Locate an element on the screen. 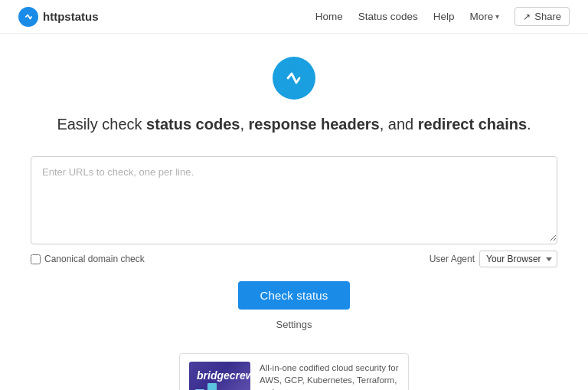 The height and width of the screenshot is (390, 588). settings-link: Settings is located at coordinates (294, 325).